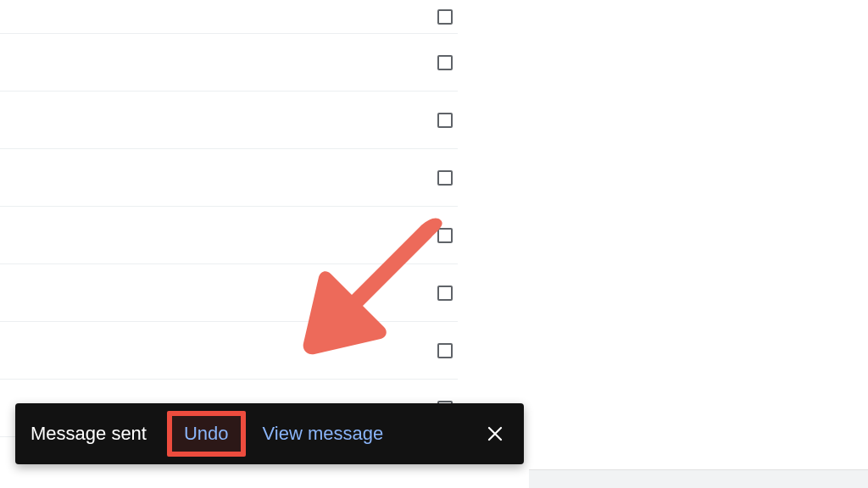 This screenshot has width=868, height=488. Describe the element at coordinates (207, 434) in the screenshot. I see `undo-highlight-box: Undo` at that location.